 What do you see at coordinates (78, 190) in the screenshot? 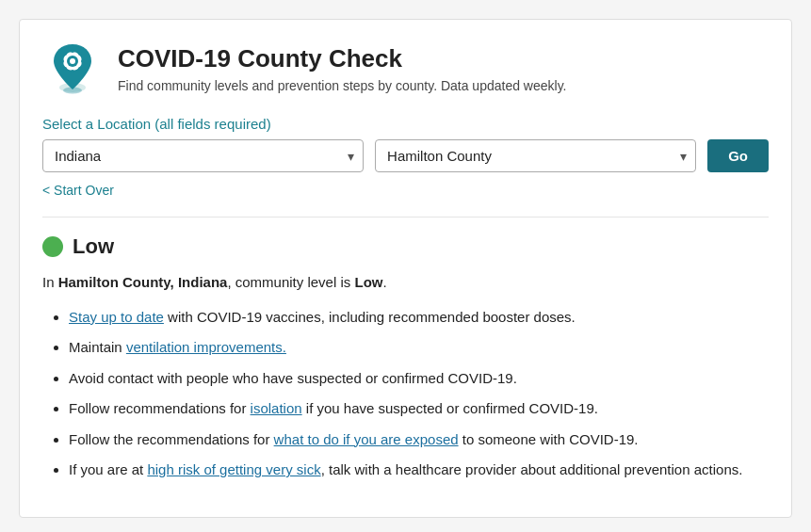
I see `start-over-link: < Start Over` at bounding box center [78, 190].